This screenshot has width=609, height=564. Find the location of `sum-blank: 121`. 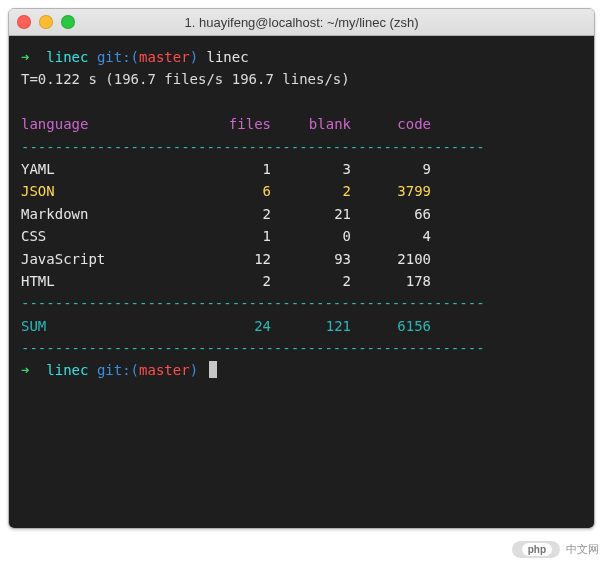

sum-blank: 121 is located at coordinates (311, 326).